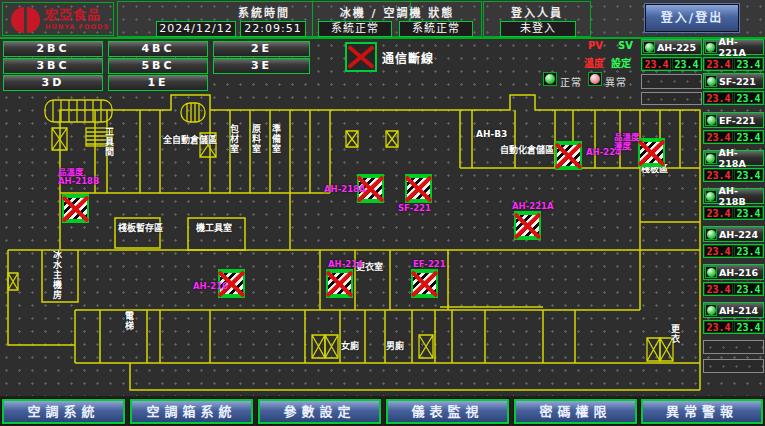 This screenshot has width=765, height=426. Describe the element at coordinates (737, 120) in the screenshot. I see `unit-name-label: EF-221` at that location.